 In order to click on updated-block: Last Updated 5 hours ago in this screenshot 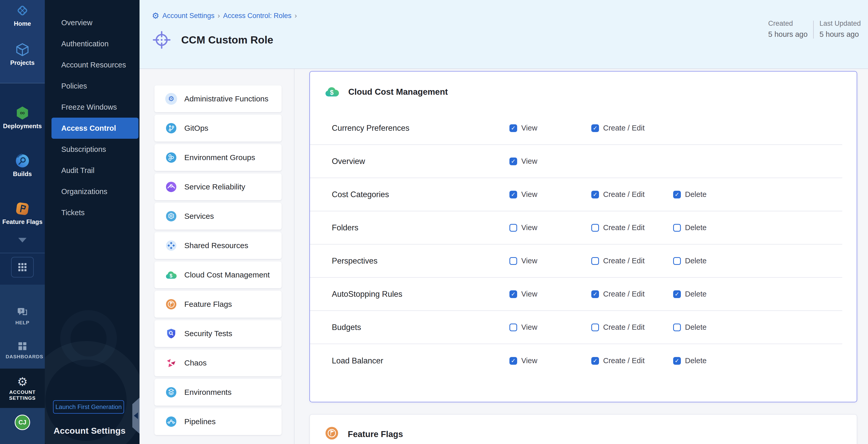, I will do `click(840, 29)`.